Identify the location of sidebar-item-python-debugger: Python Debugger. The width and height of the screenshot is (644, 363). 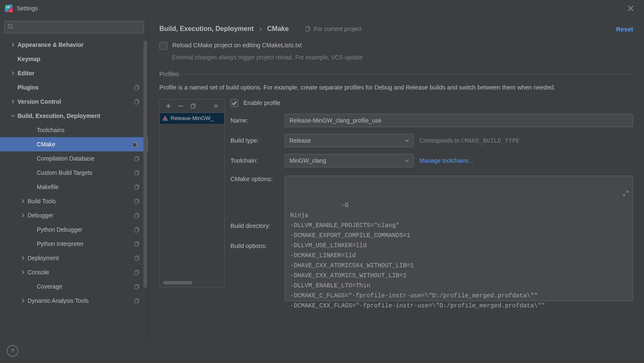
(74, 230).